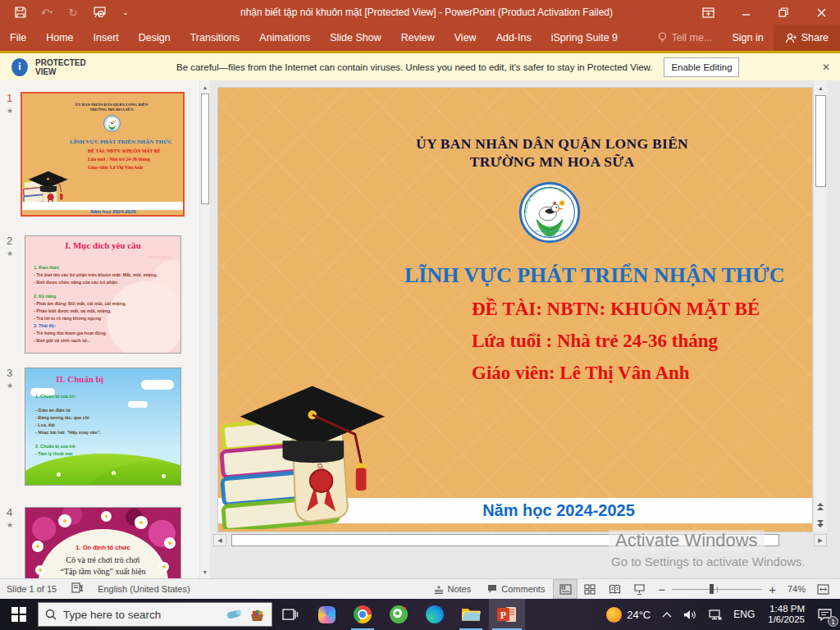 This screenshot has height=630, width=840. What do you see at coordinates (788, 609) in the screenshot?
I see `time-text: 1:48 PM` at bounding box center [788, 609].